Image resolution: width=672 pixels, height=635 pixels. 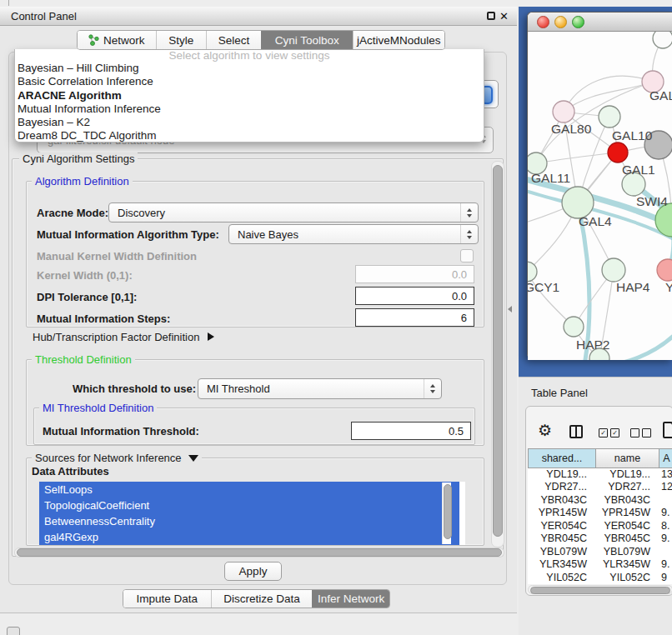 What do you see at coordinates (640, 433) in the screenshot?
I see `hide-columns-icon` at bounding box center [640, 433].